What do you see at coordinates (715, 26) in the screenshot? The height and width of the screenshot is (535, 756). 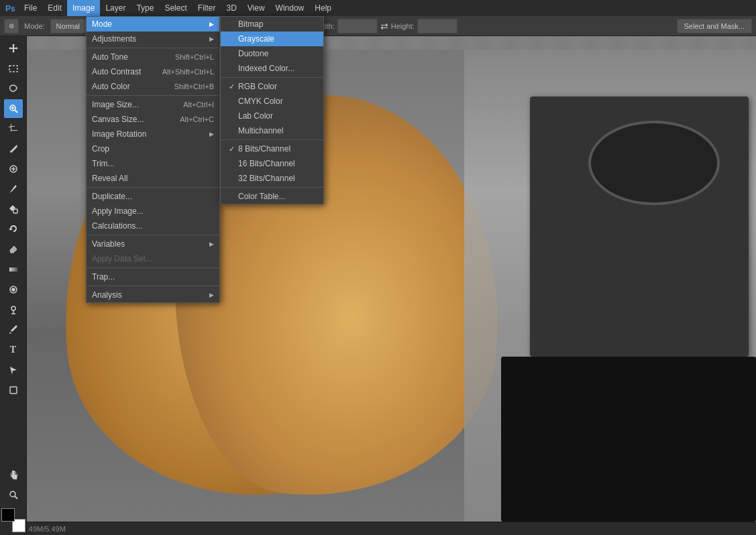 I see `select-mask-button: Select and Mask...` at bounding box center [715, 26].